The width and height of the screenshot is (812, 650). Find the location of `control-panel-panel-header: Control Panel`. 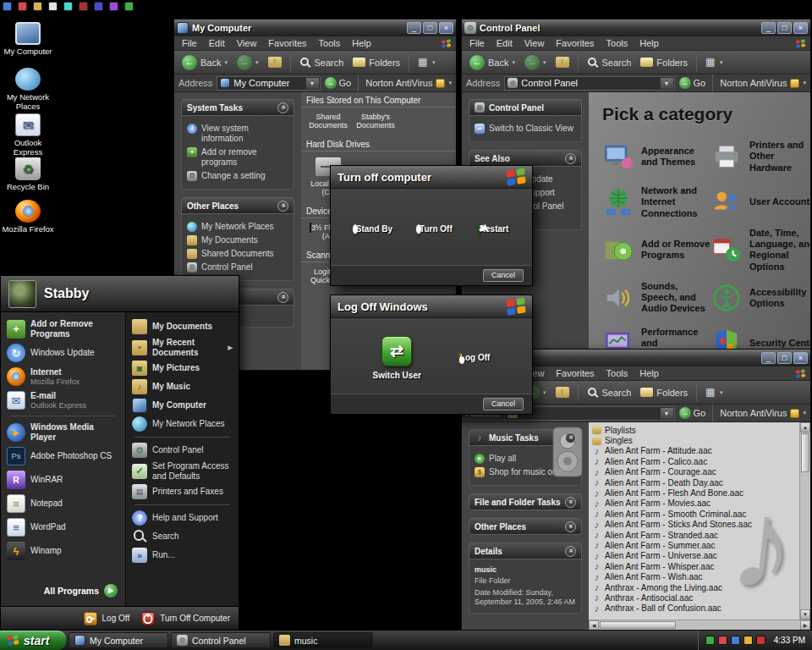

control-panel-panel-header: Control Panel is located at coordinates (525, 107).